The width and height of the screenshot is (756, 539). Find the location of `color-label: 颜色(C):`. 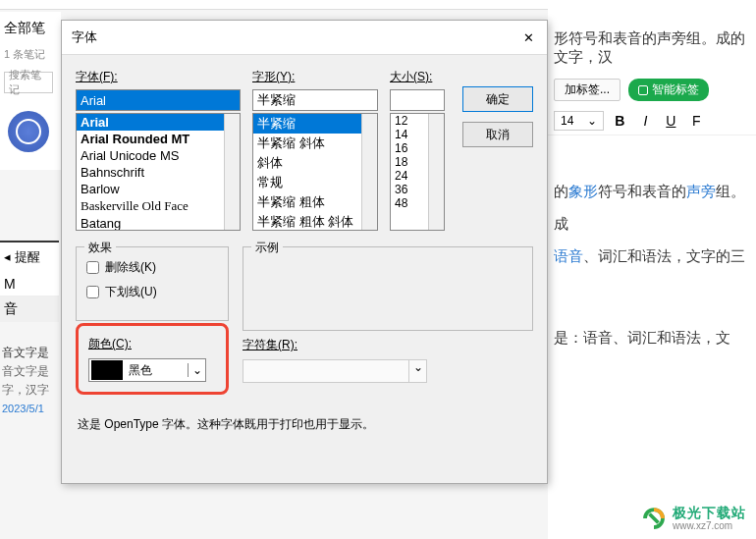

color-label: 颜色(C): is located at coordinates (152, 344).